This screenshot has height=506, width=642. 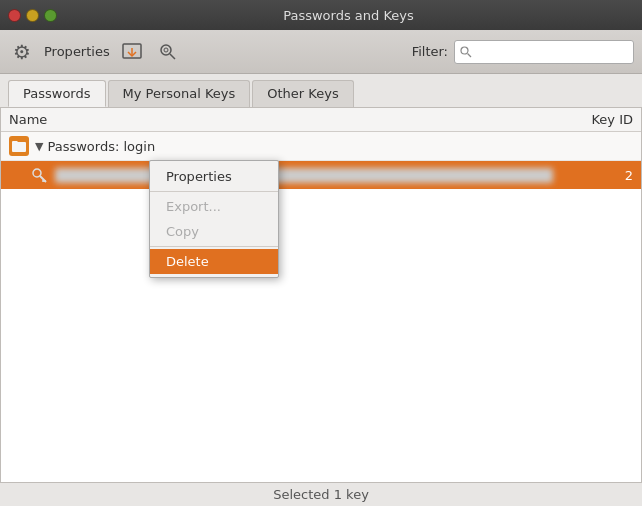 I want to click on tab-passwords: Passwords, so click(x=57, y=94).